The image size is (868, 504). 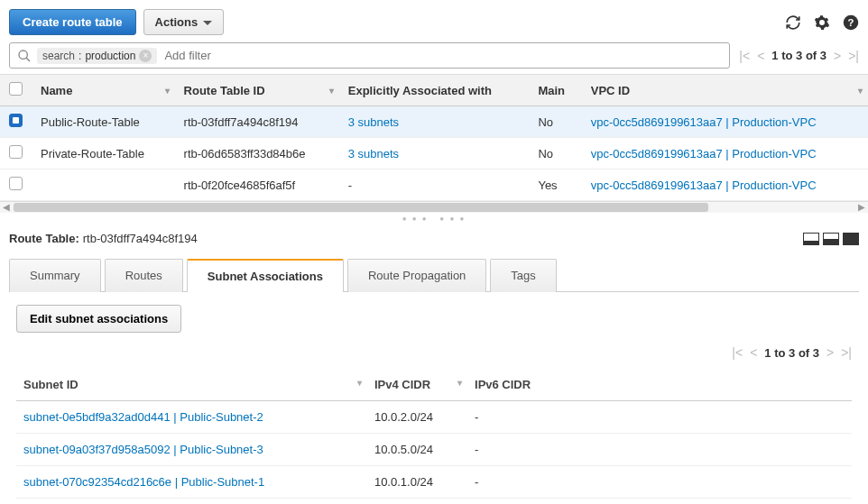 I want to click on detail-label: Route Table:, so click(x=44, y=238).